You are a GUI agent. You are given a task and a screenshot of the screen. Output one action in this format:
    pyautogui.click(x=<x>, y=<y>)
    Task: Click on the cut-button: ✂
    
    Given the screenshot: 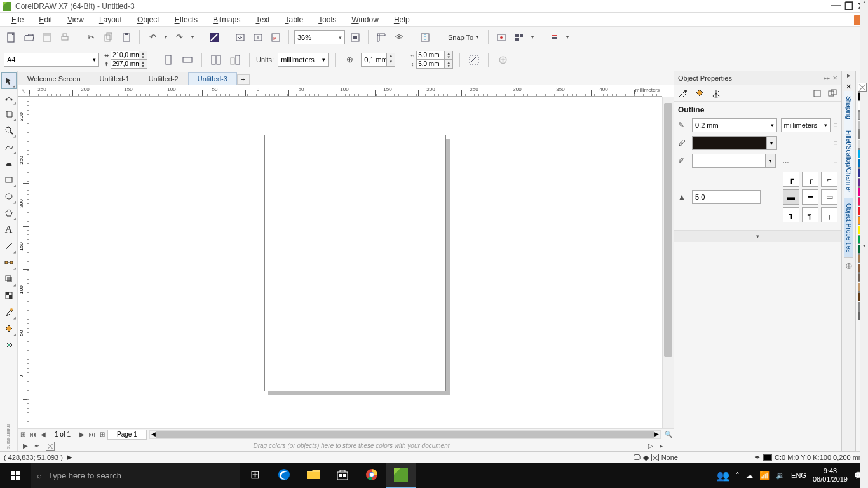 What is the action you would take?
    pyautogui.click(x=91, y=37)
    